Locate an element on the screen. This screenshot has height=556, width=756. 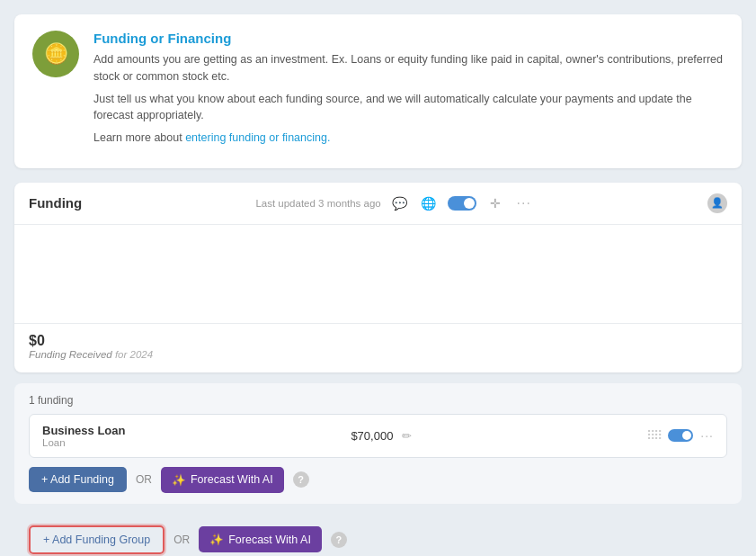
or-label: OR is located at coordinates (144, 480).